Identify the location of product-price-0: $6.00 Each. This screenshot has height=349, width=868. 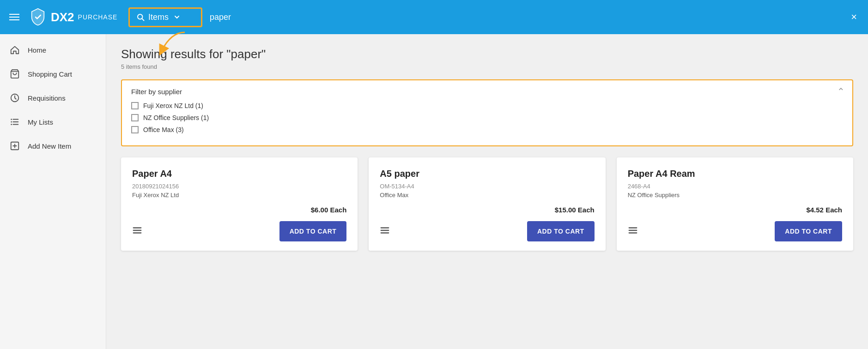
(239, 210).